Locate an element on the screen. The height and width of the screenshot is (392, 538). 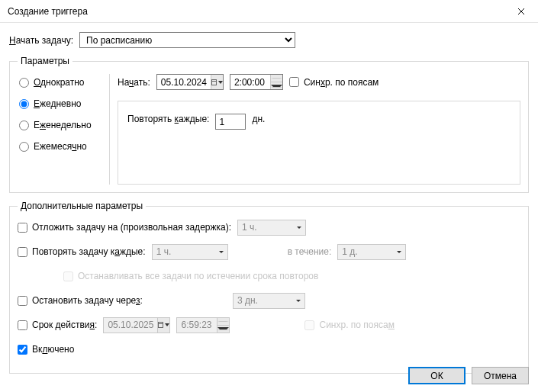
ok-button: ОК is located at coordinates (437, 375).